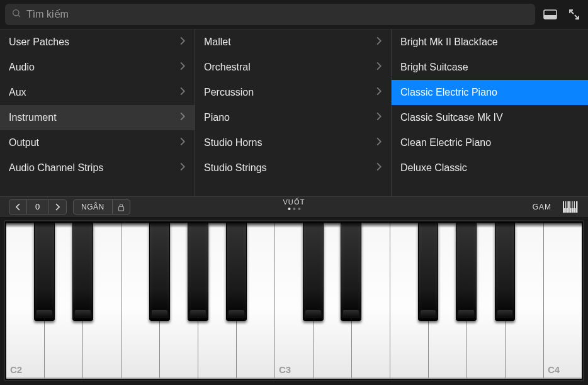 This screenshot has width=588, height=385. I want to click on lock-icon, so click(121, 207).